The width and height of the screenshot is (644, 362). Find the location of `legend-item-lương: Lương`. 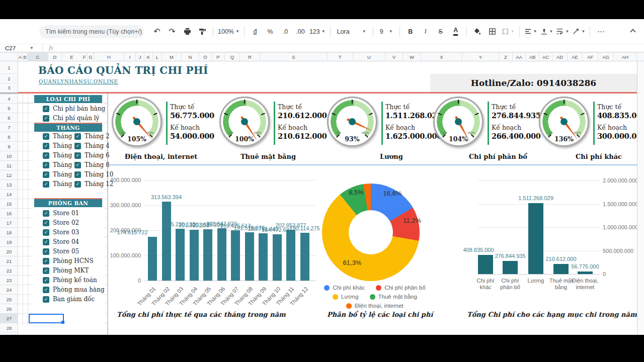

legend-item-lương: Lương is located at coordinates (345, 297).